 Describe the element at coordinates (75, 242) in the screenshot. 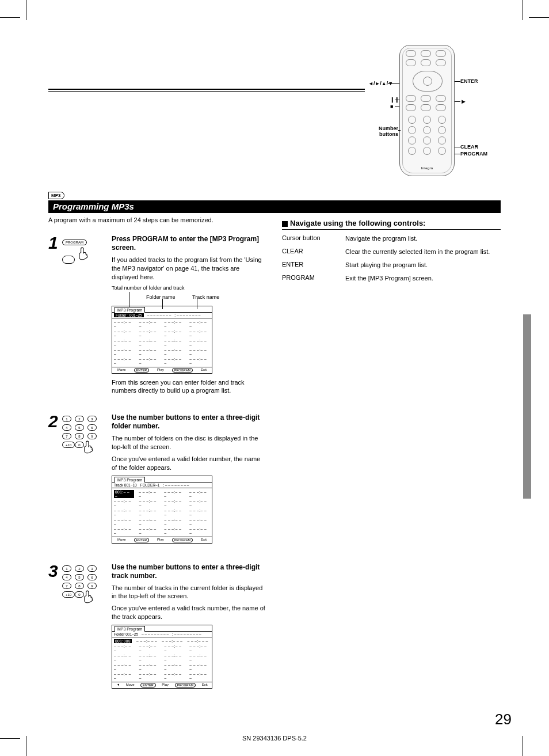

I see `program-button-label: PROGRAM` at that location.